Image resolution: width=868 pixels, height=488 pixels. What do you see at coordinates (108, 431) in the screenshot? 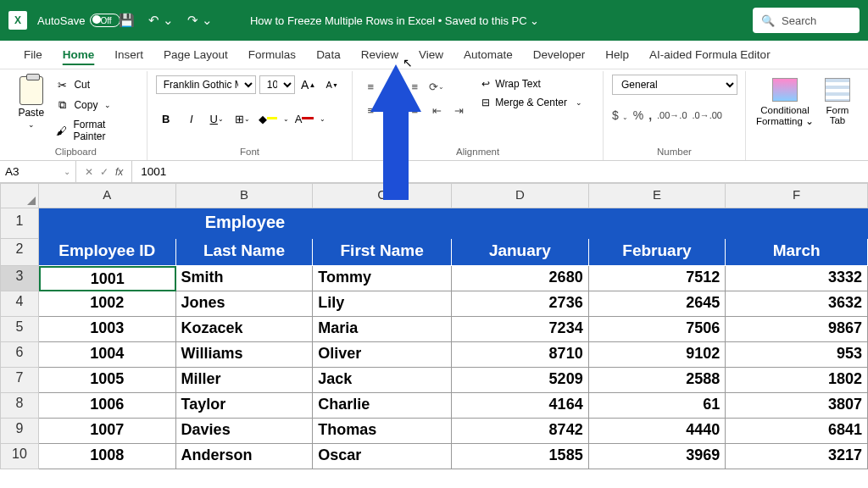
I see `cell: 1007` at bounding box center [108, 431].